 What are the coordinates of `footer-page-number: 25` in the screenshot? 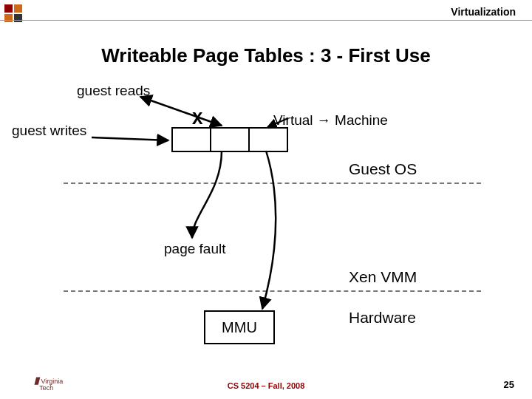 It's located at (509, 384).